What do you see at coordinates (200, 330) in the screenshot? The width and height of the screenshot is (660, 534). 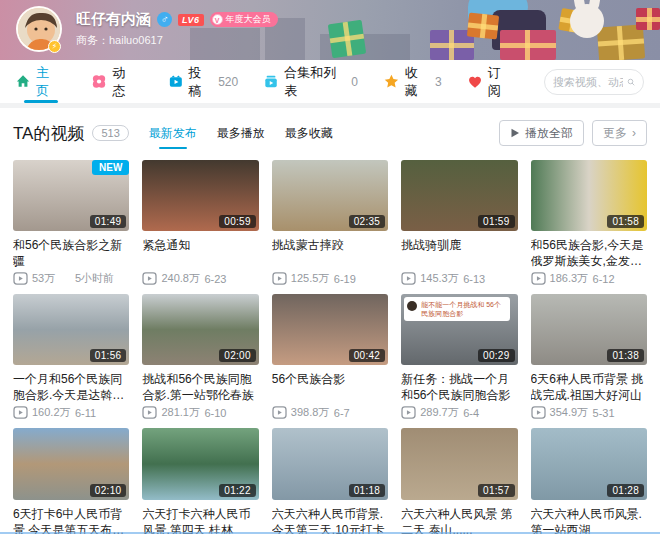 I see `video-thumbnail: 02:00` at bounding box center [200, 330].